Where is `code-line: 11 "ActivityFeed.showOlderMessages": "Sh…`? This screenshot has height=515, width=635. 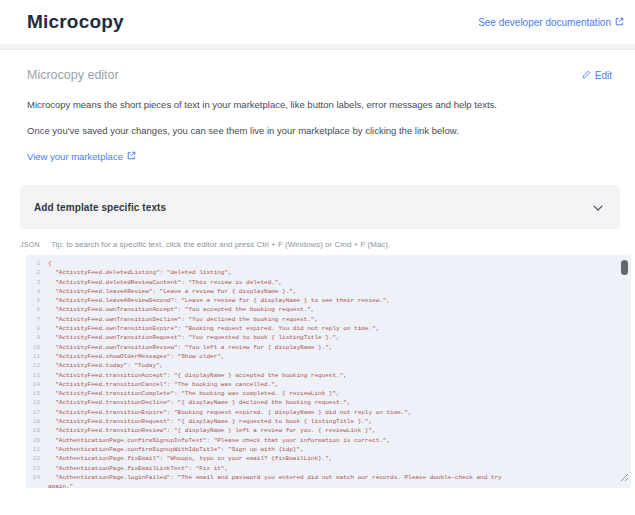 code-line: 11 "ActivityFeed.showOlderMessages": "Sh… is located at coordinates (328, 356).